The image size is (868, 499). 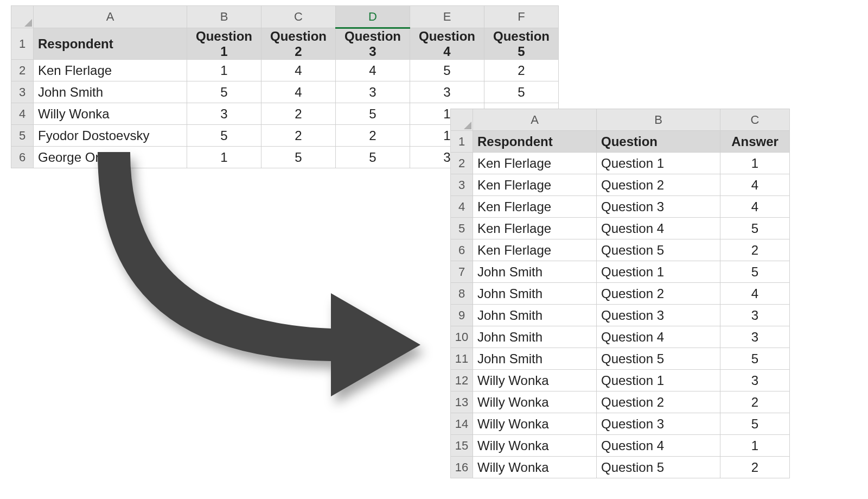 I want to click on col-header-E: E, so click(x=447, y=17).